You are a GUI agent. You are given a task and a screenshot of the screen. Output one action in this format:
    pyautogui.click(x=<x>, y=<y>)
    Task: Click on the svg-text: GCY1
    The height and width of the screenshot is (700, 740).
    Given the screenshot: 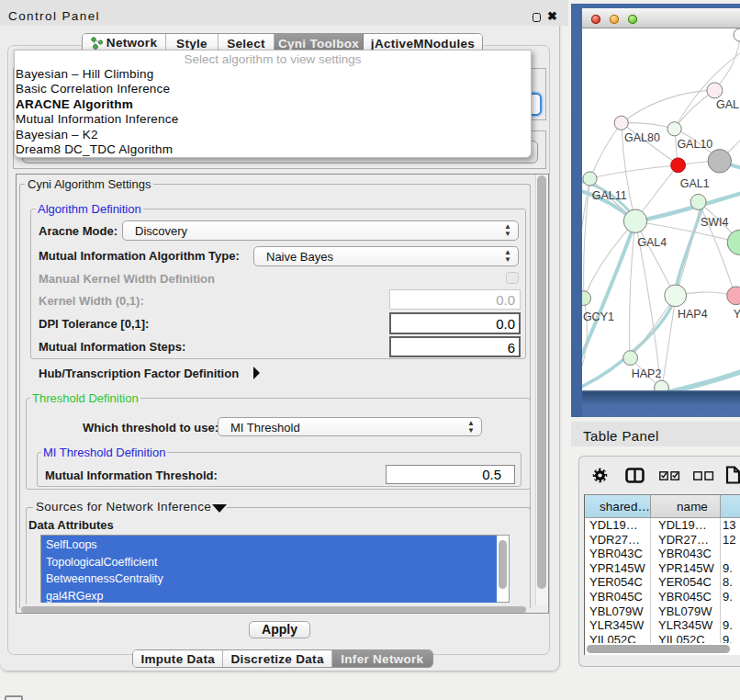 What is the action you would take?
    pyautogui.click(x=599, y=317)
    